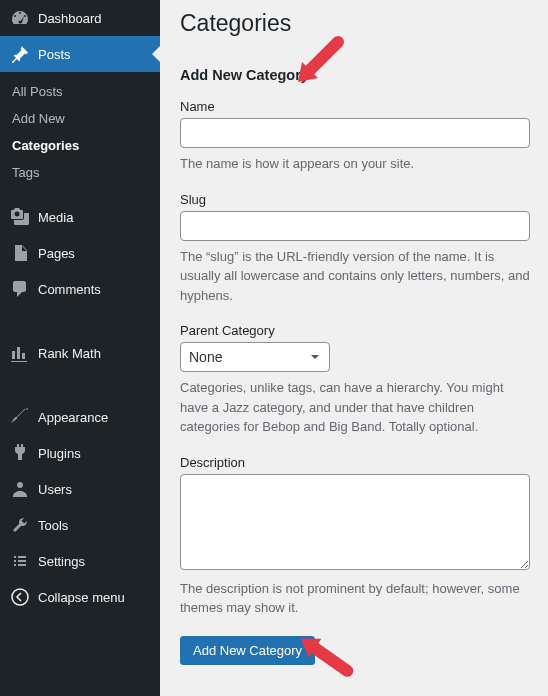 The height and width of the screenshot is (696, 548). Describe the element at coordinates (60, 454) in the screenshot. I see `menu-label: Plugins` at that location.